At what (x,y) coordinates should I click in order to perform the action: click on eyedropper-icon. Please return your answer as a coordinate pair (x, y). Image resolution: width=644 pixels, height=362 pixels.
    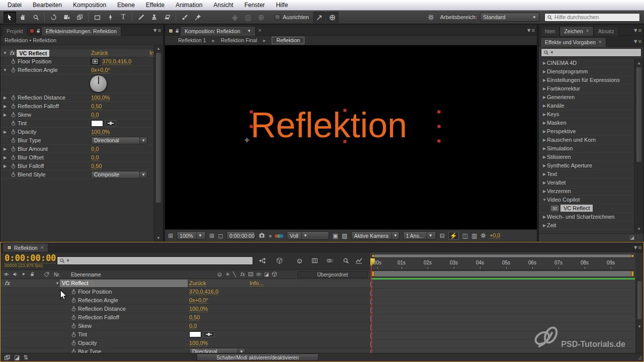
    Looking at the image, I should click on (111, 124).